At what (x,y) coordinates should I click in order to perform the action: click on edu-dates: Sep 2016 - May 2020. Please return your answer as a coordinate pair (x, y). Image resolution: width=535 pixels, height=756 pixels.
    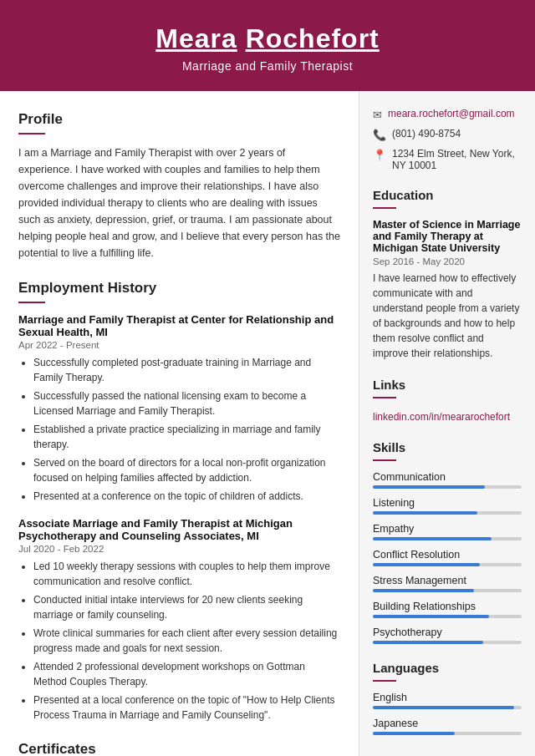
    Looking at the image, I should click on (447, 261).